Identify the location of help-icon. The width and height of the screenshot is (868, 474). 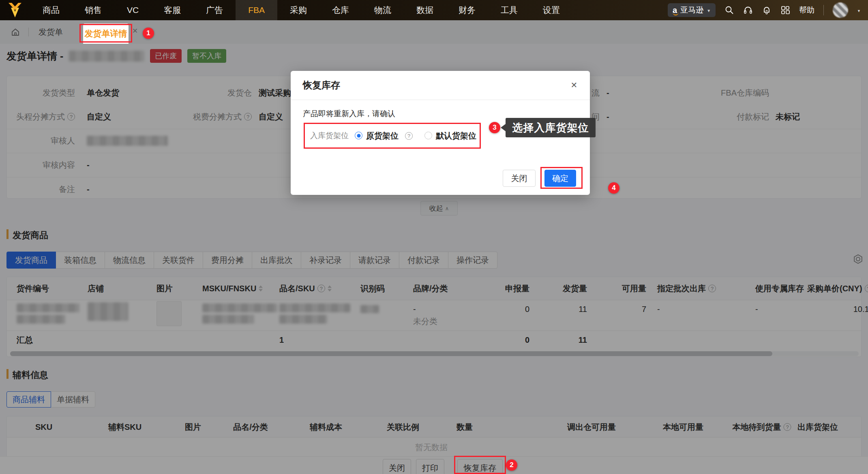
(409, 136).